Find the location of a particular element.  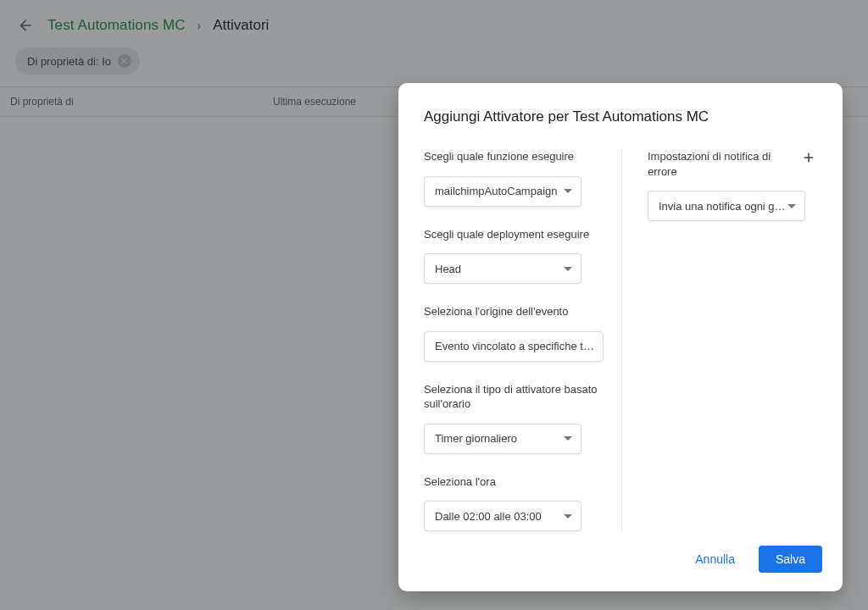

select-time-type-value: Timer giornaliero is located at coordinates (476, 439).